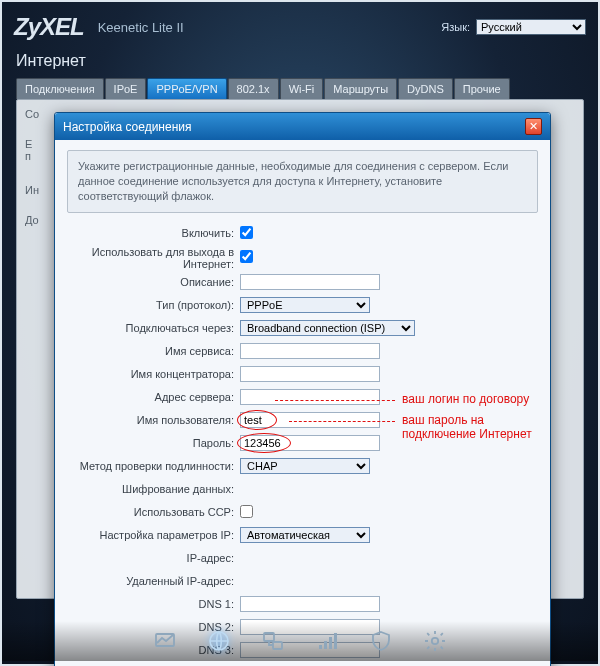 The width and height of the screenshot is (600, 666). I want to click on label-concentrator: Имя концентратора:, so click(154, 374).